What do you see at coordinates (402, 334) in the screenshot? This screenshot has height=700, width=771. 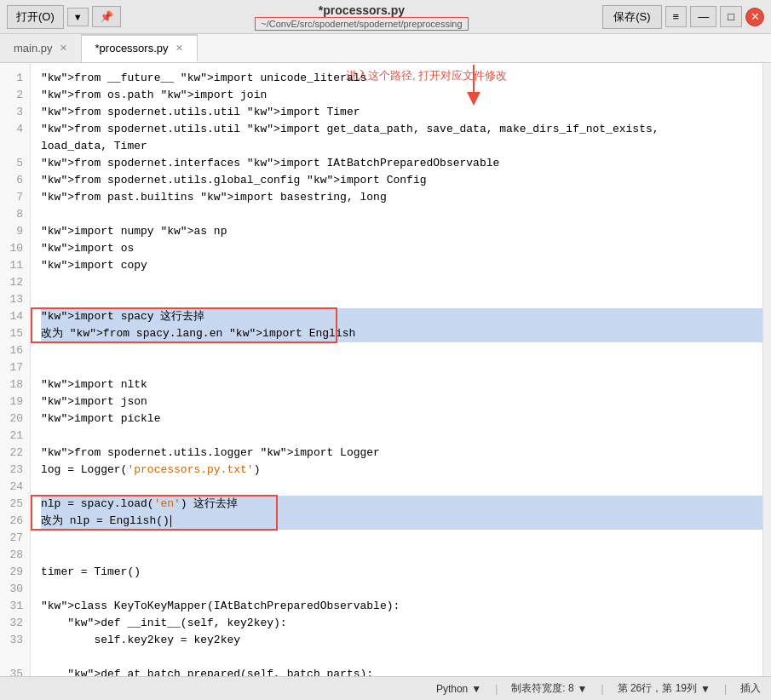 I see `code-line-15: 改为 "kw">from spacy.lang.en "kw">import E…` at bounding box center [402, 334].